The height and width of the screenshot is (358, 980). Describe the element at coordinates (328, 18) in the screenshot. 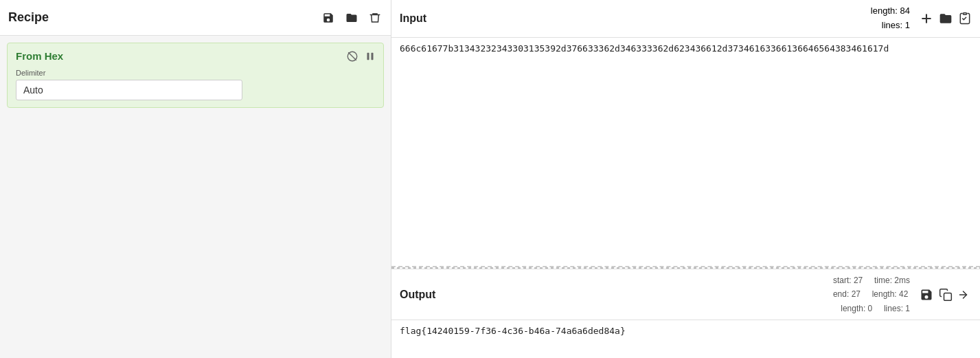

I see `save-icon` at that location.